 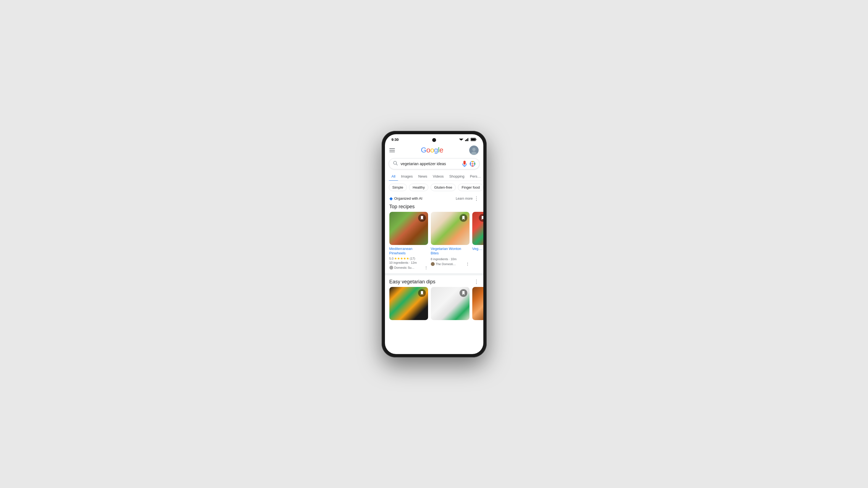 I want to click on recipe-source-pinwheels: Domestic Su… ⋮, so click(x=409, y=267).